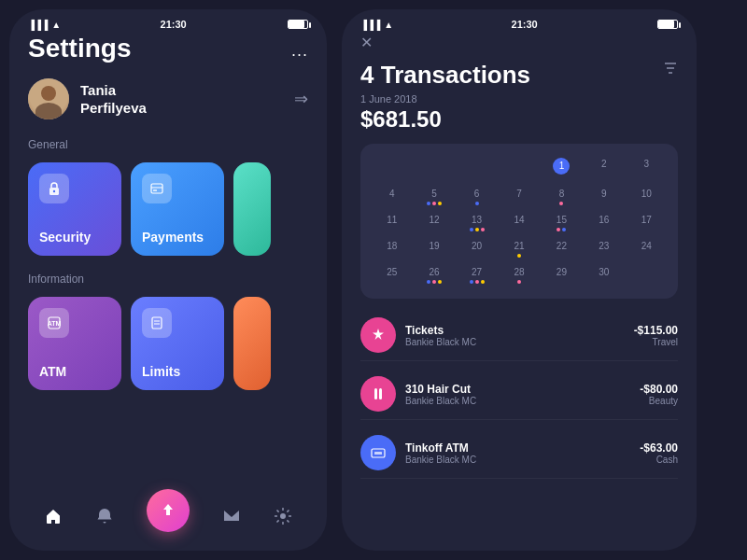 This screenshot has width=747, height=560. I want to click on cal-day-5: 5, so click(433, 197).